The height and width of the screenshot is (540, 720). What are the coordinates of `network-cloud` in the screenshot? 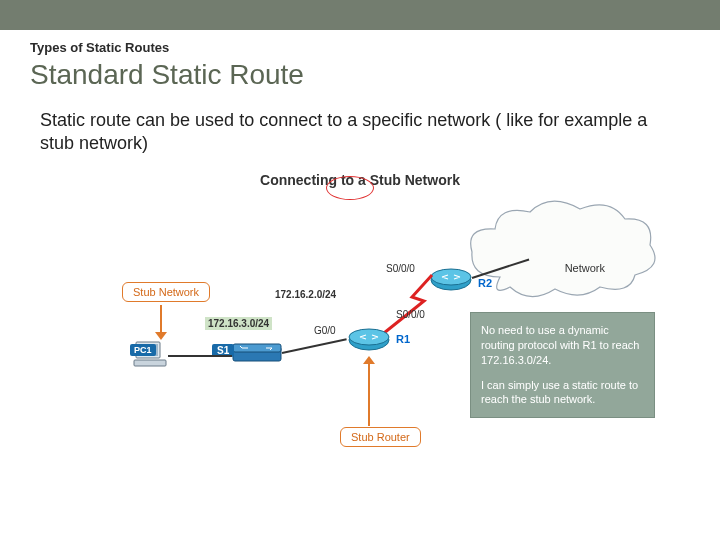 It's located at (560, 252).